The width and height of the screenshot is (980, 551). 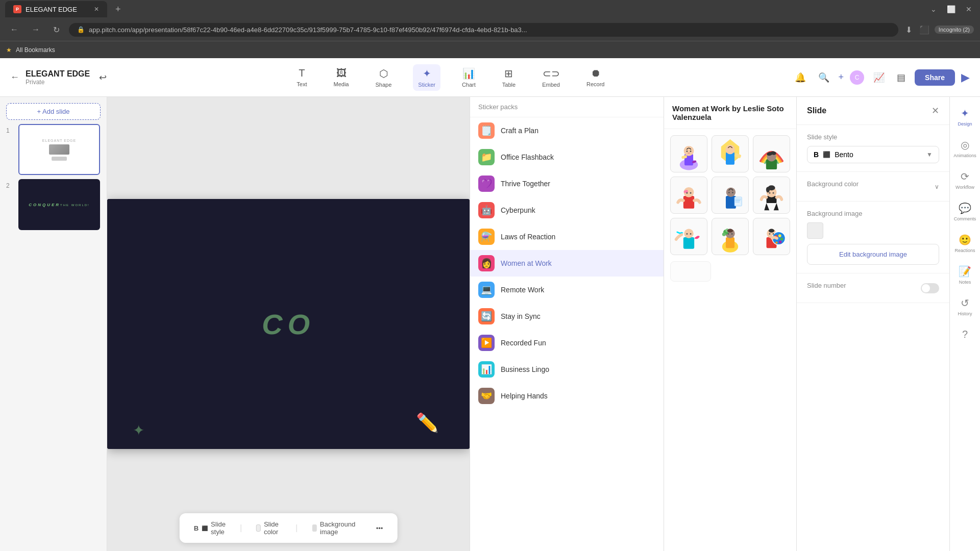 I want to click on refresh-button: ↻, so click(x=56, y=30).